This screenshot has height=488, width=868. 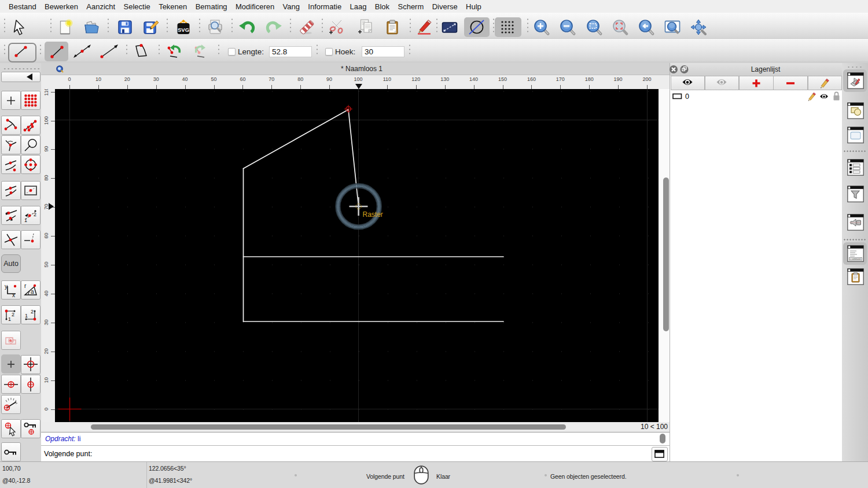 What do you see at coordinates (32, 291) in the screenshot?
I see `svg-text: a` at bounding box center [32, 291].